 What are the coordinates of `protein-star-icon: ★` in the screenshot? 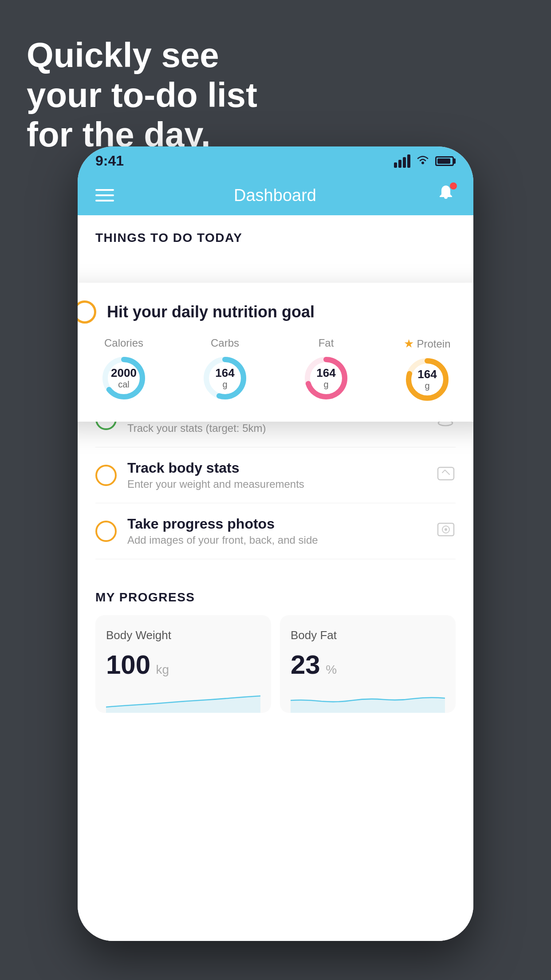 It's located at (409, 344).